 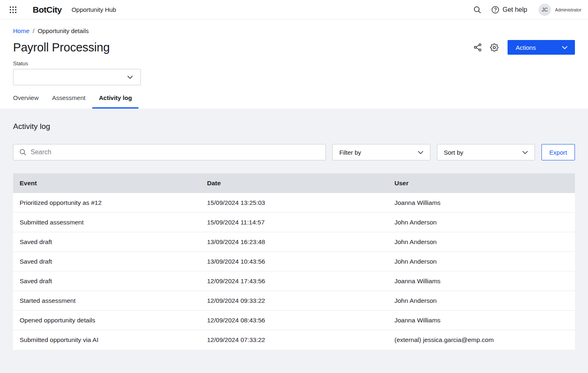 What do you see at coordinates (294, 320) in the screenshot?
I see `table-row: Opened opportunity details 12/09/2024 08…` at bounding box center [294, 320].